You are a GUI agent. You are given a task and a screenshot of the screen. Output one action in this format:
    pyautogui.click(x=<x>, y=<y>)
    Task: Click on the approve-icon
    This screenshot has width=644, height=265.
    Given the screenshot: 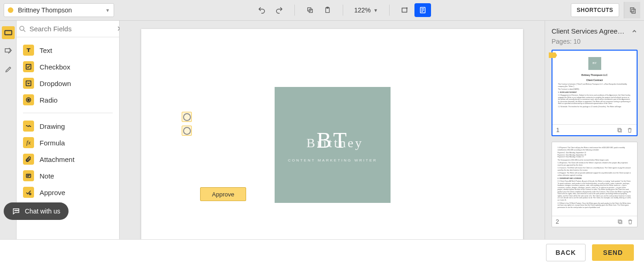 What is the action you would take?
    pyautogui.click(x=29, y=192)
    